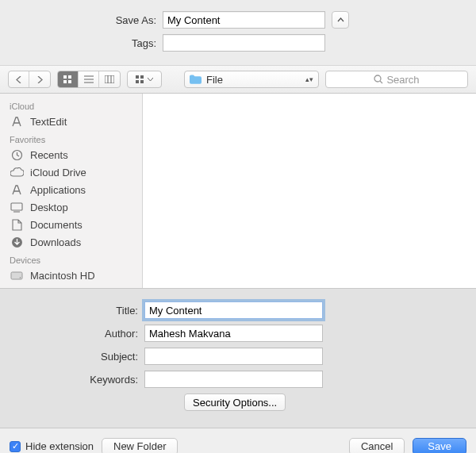 The height and width of the screenshot is (453, 476). I want to click on sidebar-item-icloud-drive: iCloud Drive, so click(71, 172).